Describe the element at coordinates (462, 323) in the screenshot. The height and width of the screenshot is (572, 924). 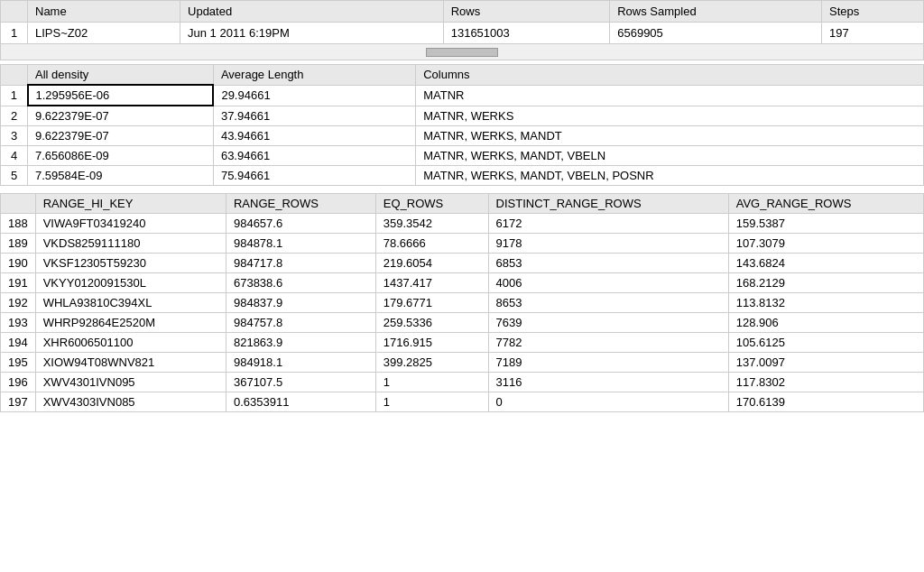
I see `bottom-table-row: 193WHRP92864E2520M984757.8259.5336763912…` at that location.